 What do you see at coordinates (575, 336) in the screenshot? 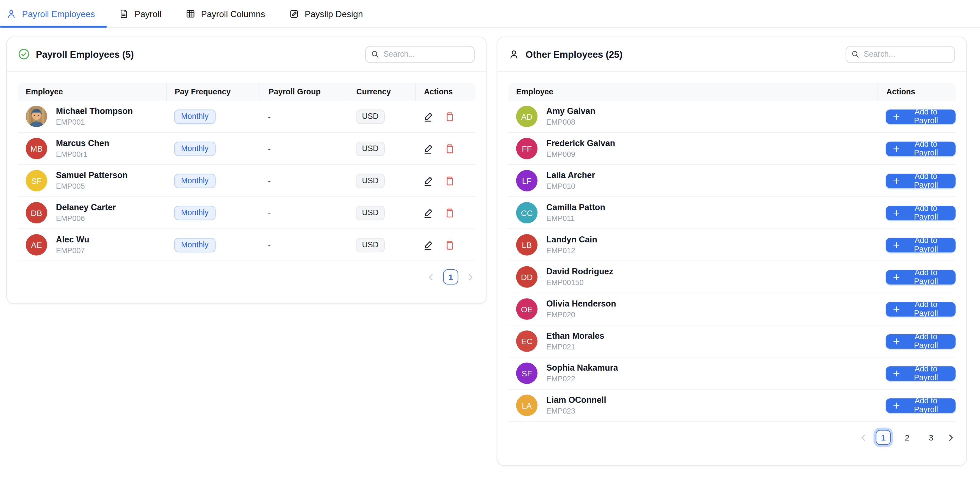
I see `employee-name: Ethan Morales` at bounding box center [575, 336].